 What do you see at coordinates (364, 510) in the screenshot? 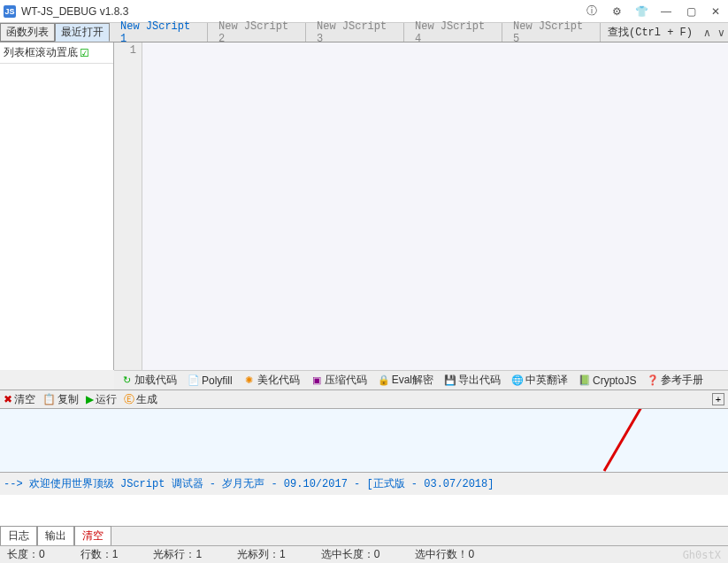
I see `content-gap` at bounding box center [364, 510].